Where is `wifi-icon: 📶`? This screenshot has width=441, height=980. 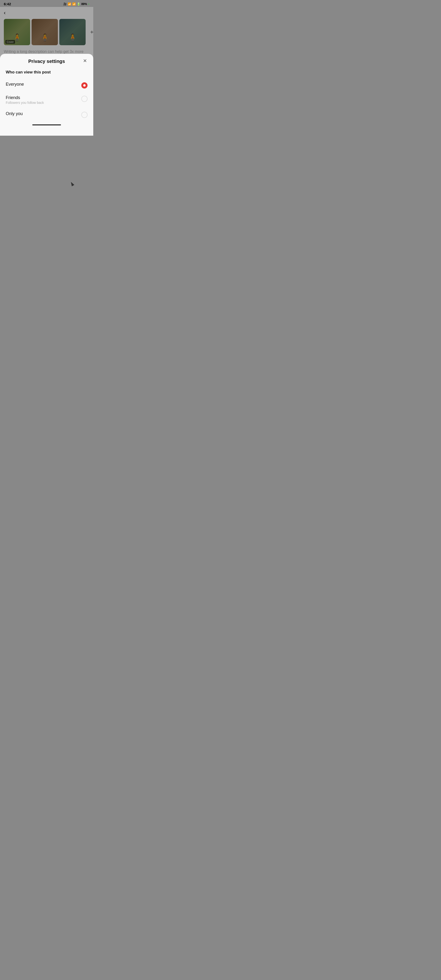 wifi-icon: 📶 is located at coordinates (74, 4).